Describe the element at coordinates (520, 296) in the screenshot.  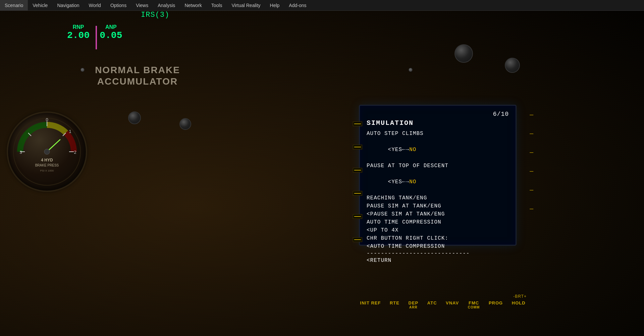
I see `brt-label: -BRT+` at that location.